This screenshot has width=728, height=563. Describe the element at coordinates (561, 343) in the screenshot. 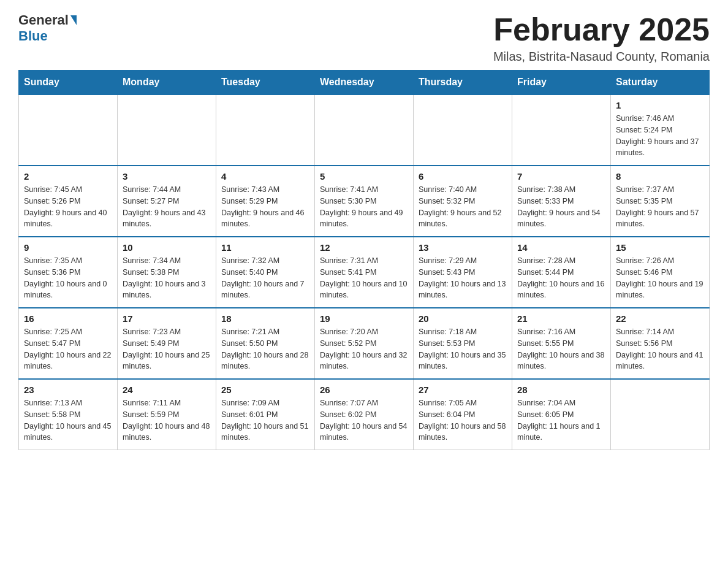

I see `calendar-cell: 21Sunrise: 7:16 AMSunset: 5:55 PMDayligh…` at that location.